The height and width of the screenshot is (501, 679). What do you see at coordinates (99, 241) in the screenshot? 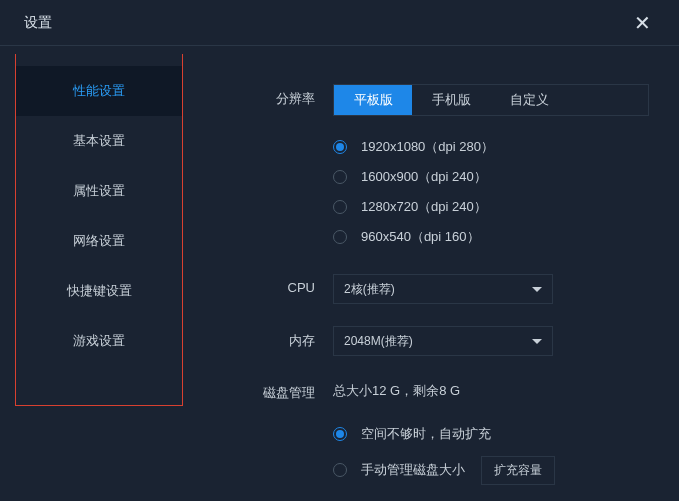
I see `sidebar-item-network: 网络设置` at bounding box center [99, 241].